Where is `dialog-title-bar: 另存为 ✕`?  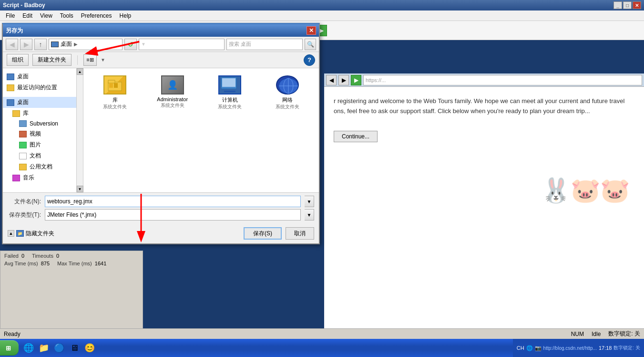
dialog-title-bar: 另存为 ✕ is located at coordinates (161, 31).